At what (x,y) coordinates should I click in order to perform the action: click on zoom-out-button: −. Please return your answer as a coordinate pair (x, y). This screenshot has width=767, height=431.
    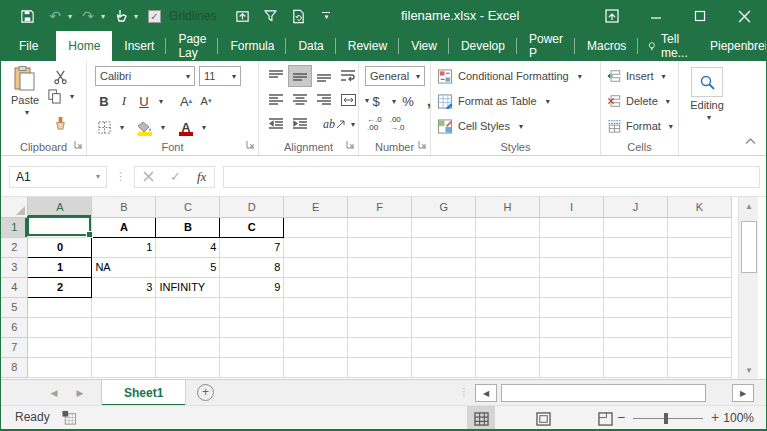
    Looking at the image, I should click on (621, 417).